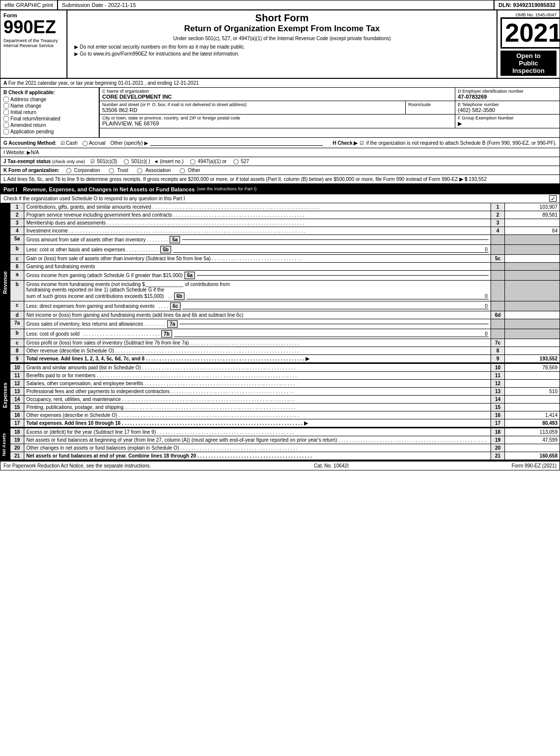 The image size is (560, 756). Describe the element at coordinates (6, 83) in the screenshot. I see `a-label: A` at that location.